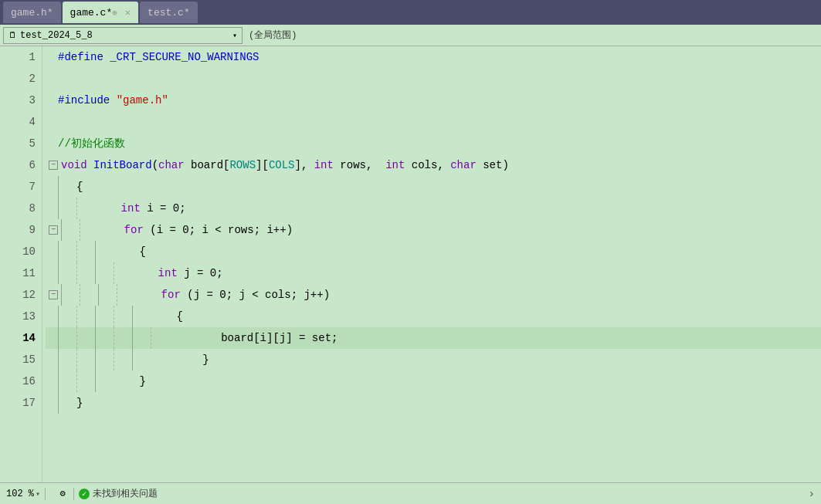 The height and width of the screenshot is (504, 821). Describe the element at coordinates (168, 12) in the screenshot. I see `tab-test-c-label: test.c*` at that location.